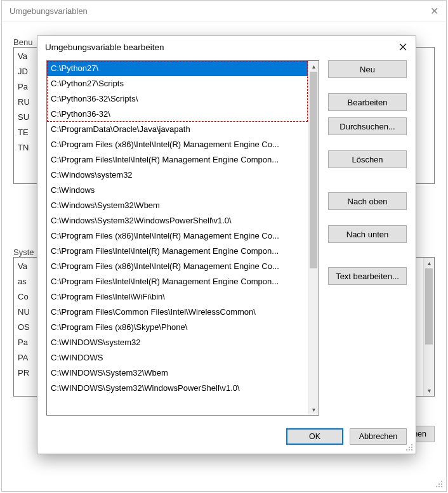 This screenshot has height=493, width=448. I want to click on system-vars-group-label: Syste, so click(24, 253).